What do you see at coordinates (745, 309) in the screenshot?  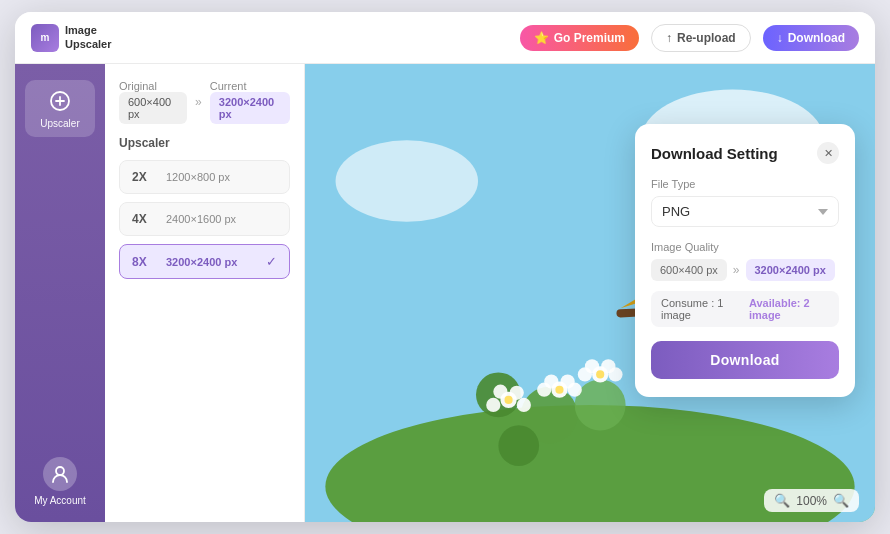 I see `consume-row: Consume : 1 image Available: 2 image` at bounding box center [745, 309].